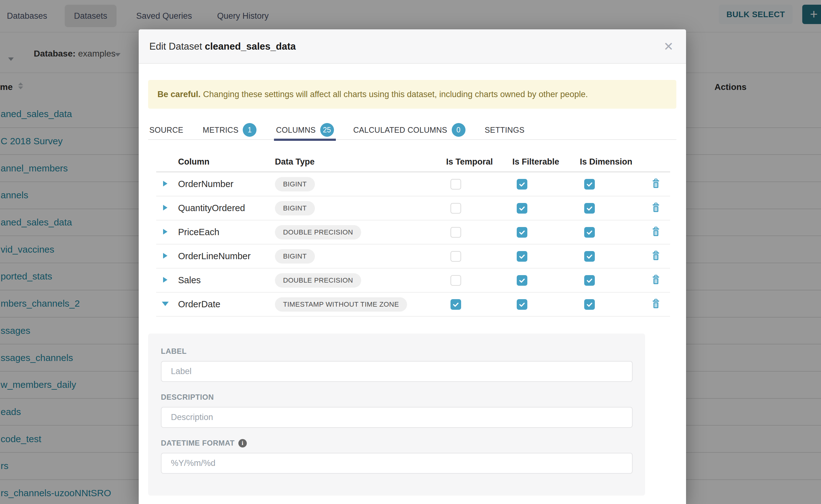  Describe the element at coordinates (199, 232) in the screenshot. I see `column-name: PriceEach` at that location.